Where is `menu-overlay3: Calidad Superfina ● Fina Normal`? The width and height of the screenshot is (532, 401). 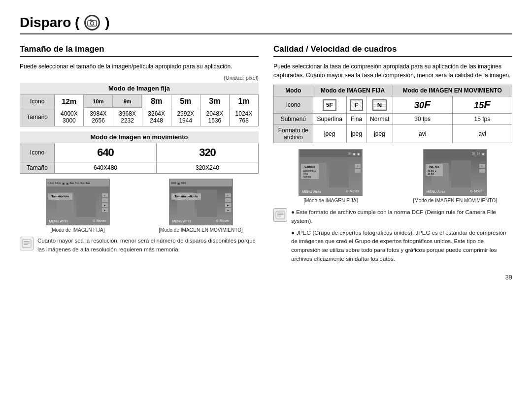 menu-overlay3: Calidad Superfina ● Fina Normal is located at coordinates (310, 171).